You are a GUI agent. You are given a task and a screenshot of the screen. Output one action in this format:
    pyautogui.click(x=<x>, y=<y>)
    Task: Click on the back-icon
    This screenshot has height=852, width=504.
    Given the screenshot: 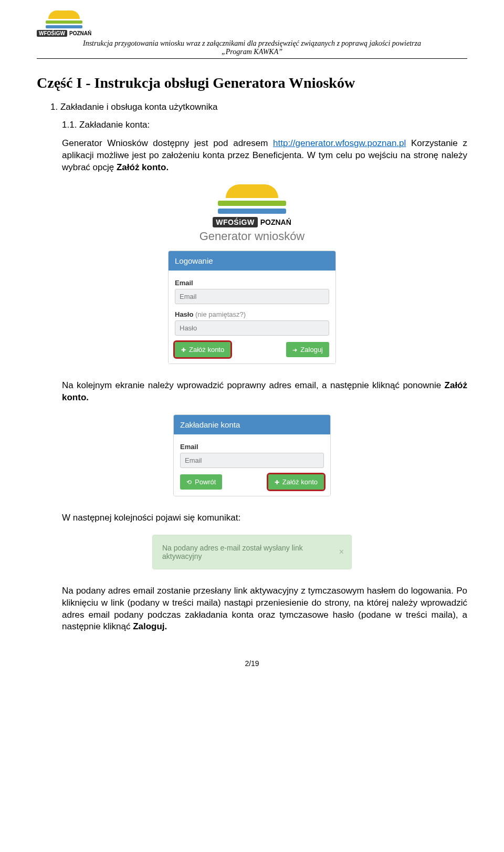 What is the action you would take?
    pyautogui.click(x=189, y=482)
    